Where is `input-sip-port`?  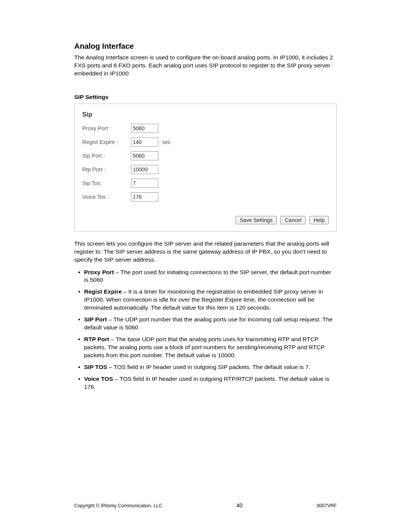 input-sip-port is located at coordinates (145, 156).